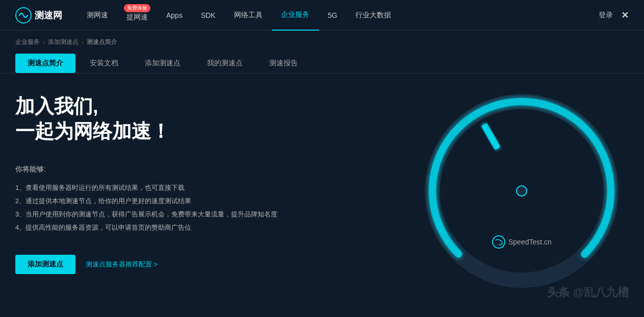  I want to click on nav-item-wrapper-6: 5G, so click(332, 15).